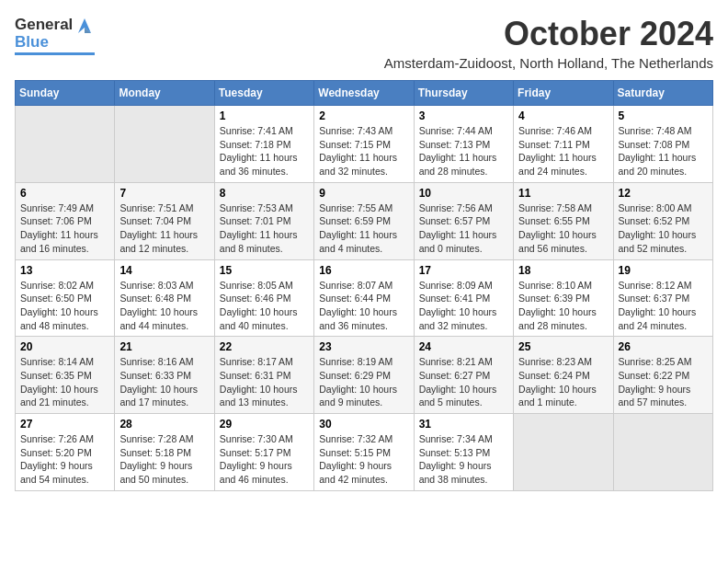 This screenshot has width=728, height=563. I want to click on day-number: 6, so click(64, 193).